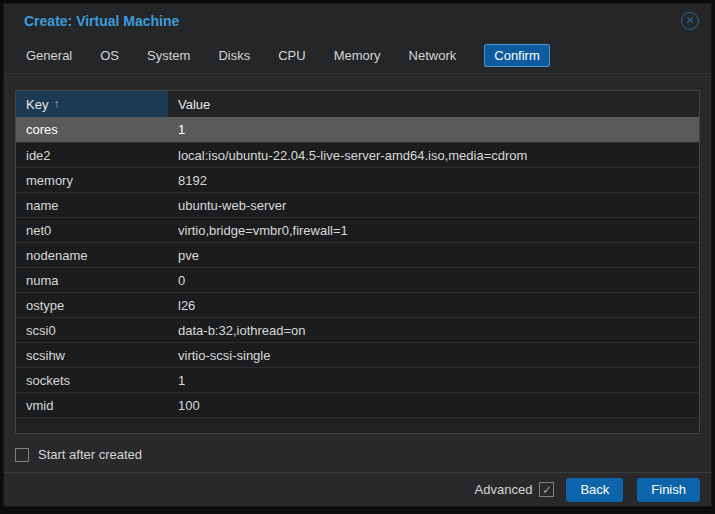 The height and width of the screenshot is (514, 715). I want to click on row-key: sockets, so click(92, 380).